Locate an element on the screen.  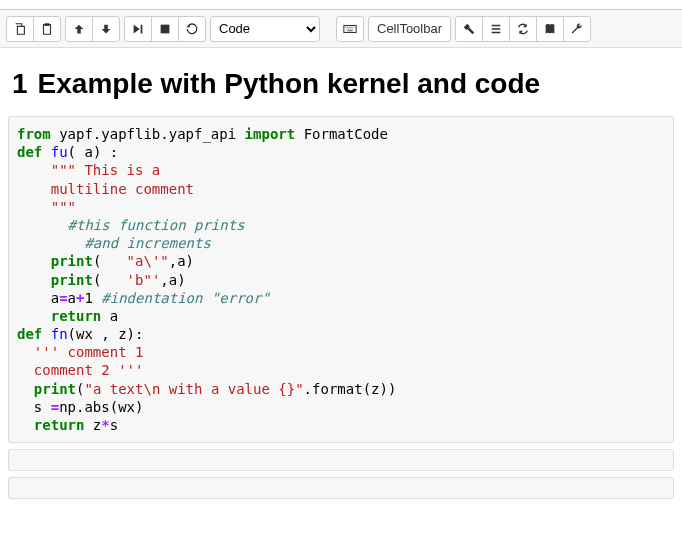
toolbar: Code CellToolbar is located at coordinates (341, 29).